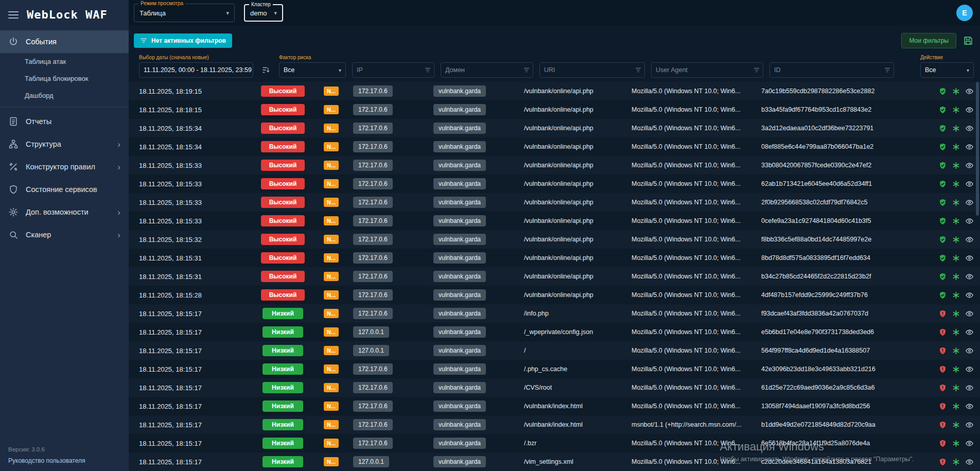 This screenshot has height=471, width=980. What do you see at coordinates (312, 70) in the screenshot?
I see `risk-filter-select: Все ▾` at bounding box center [312, 70].